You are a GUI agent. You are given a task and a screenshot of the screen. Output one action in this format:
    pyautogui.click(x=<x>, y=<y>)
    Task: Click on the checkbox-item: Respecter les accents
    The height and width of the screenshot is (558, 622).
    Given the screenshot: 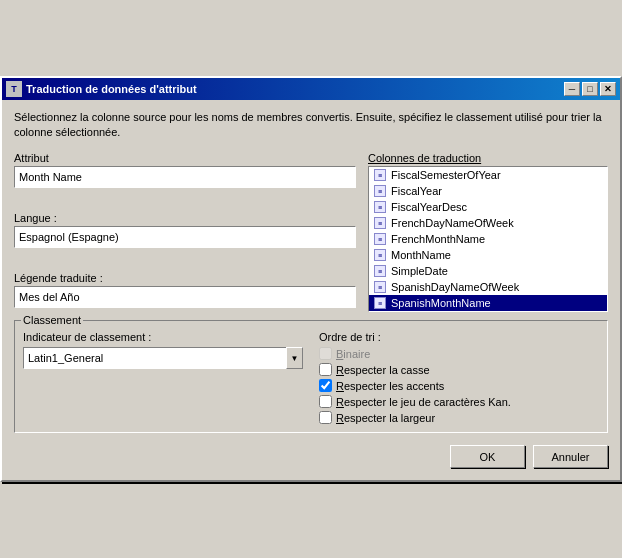 What is the action you would take?
    pyautogui.click(x=459, y=386)
    